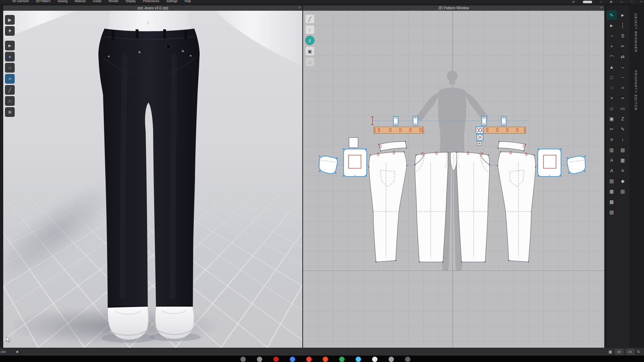  Describe the element at coordinates (623, 98) in the screenshot. I see `topstitch-icon: ┅` at that location.